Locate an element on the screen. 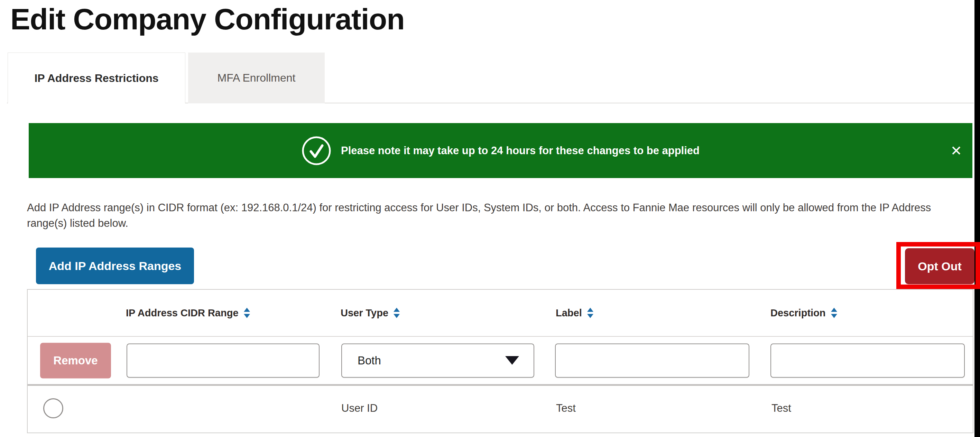  table-row: User ID Test Test is located at coordinates (500, 408).